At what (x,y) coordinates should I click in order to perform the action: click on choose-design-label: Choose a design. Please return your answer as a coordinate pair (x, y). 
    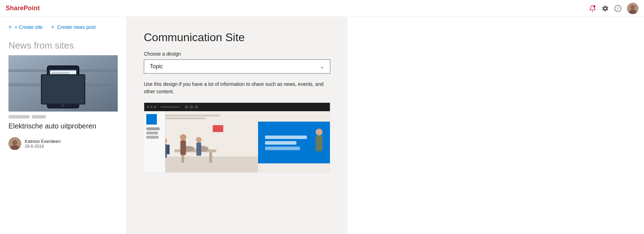
    Looking at the image, I should click on (237, 54).